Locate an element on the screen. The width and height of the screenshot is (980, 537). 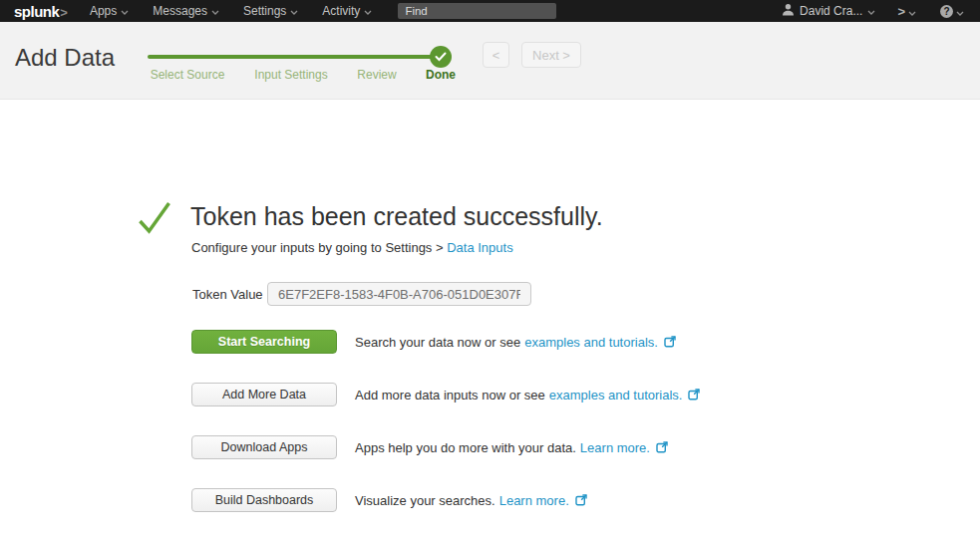
splunk-logo-text: splunk is located at coordinates (36, 12).